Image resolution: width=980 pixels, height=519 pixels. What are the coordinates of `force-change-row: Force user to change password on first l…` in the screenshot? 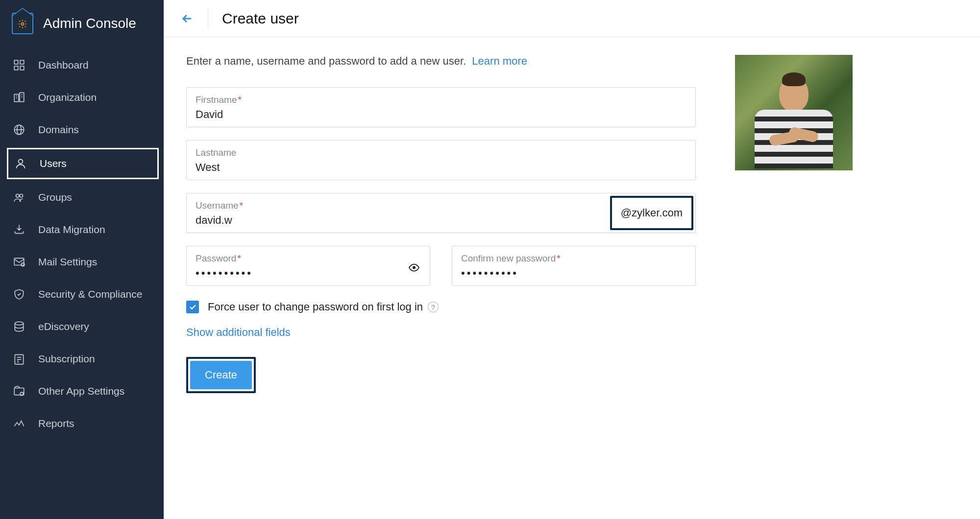 It's located at (441, 307).